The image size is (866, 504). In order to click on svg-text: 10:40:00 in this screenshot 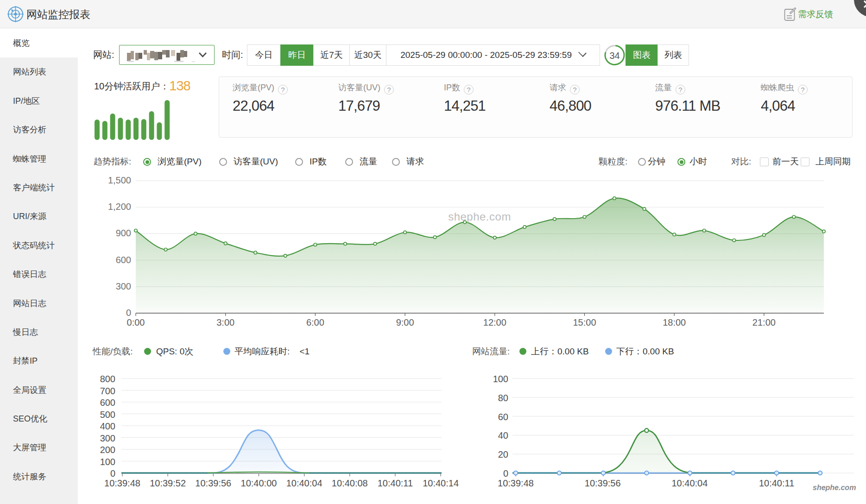, I will do `click(259, 483)`.